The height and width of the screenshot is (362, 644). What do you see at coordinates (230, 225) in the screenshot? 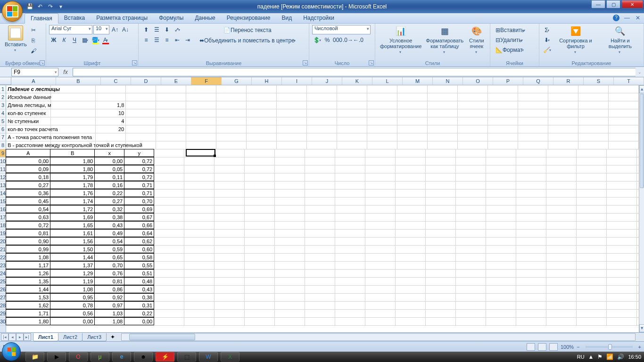
I see `cell-G18` at bounding box center [230, 225].